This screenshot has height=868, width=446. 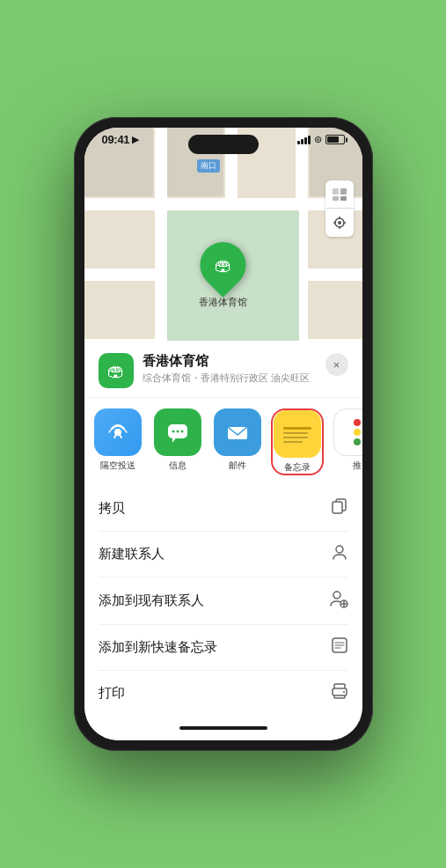 I want to click on home-indicator, so click(x=223, y=728).